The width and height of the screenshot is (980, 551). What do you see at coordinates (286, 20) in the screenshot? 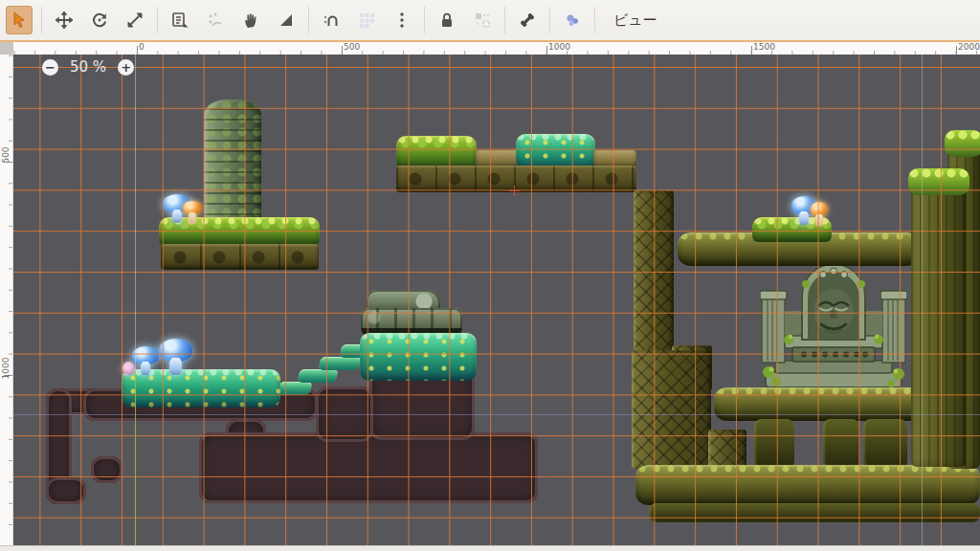
I see `triangle-icon` at bounding box center [286, 20].